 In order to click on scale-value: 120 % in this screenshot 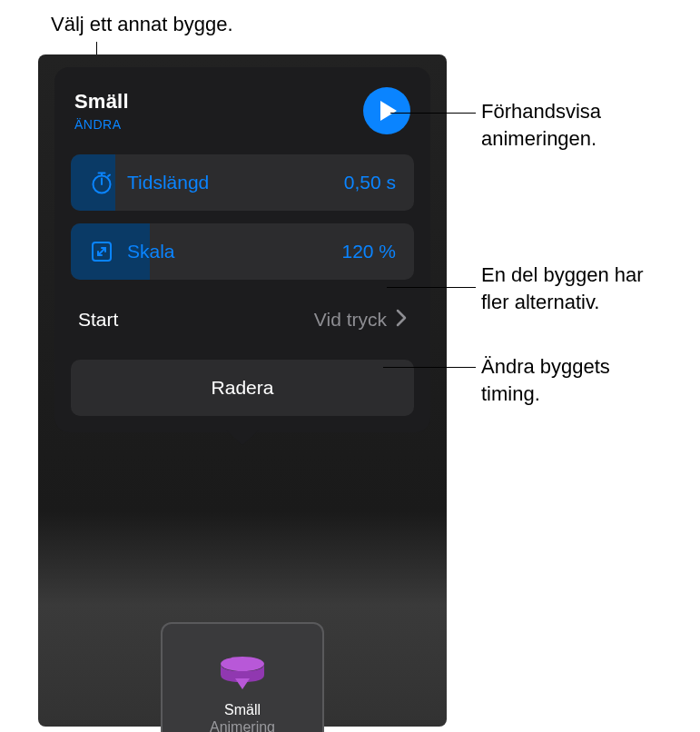, I will do `click(369, 252)`.